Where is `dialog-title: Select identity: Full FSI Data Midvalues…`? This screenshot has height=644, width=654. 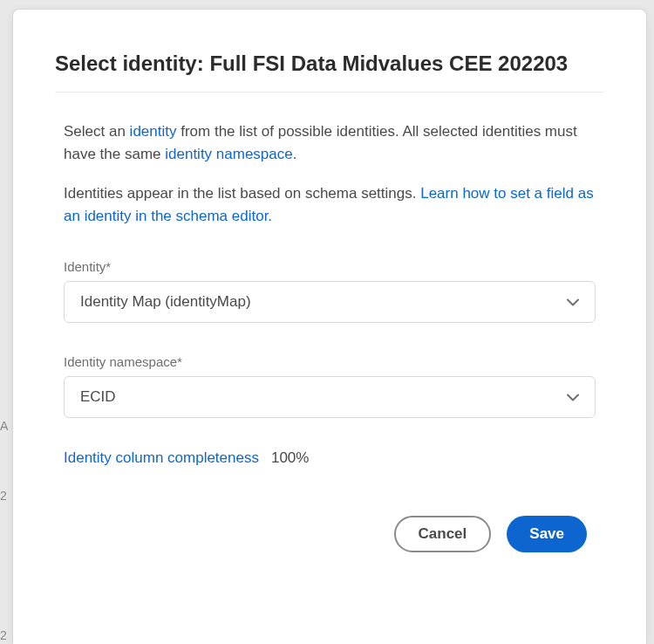
dialog-title: Select identity: Full FSI Data Midvalues… is located at coordinates (330, 72).